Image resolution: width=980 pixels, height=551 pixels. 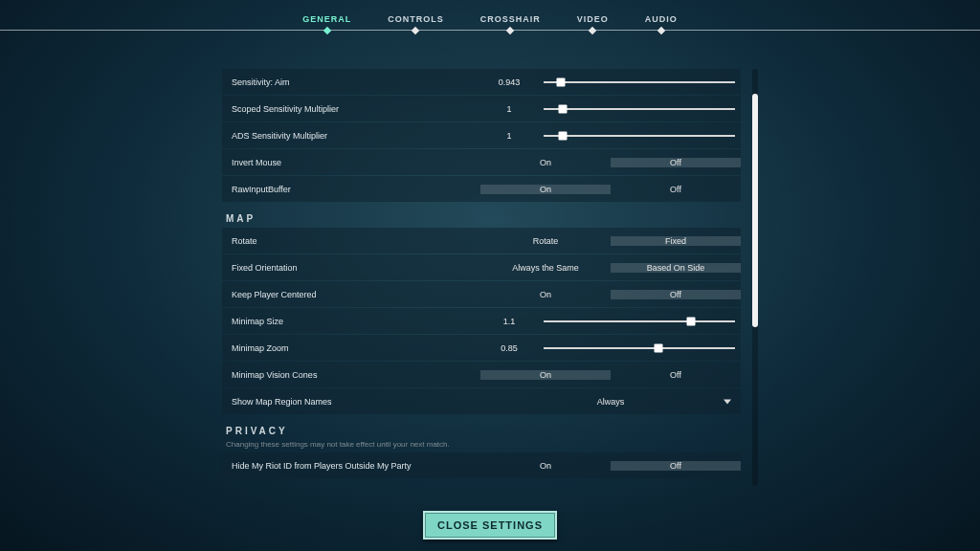 What do you see at coordinates (661, 22) in the screenshot?
I see `tab-audio: AUDIO` at bounding box center [661, 22].